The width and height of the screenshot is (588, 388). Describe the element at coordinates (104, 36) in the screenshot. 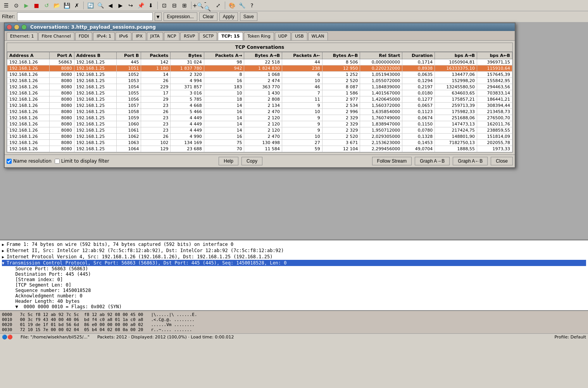

I see `tab-ipv4: IPv4: 1` at that location.